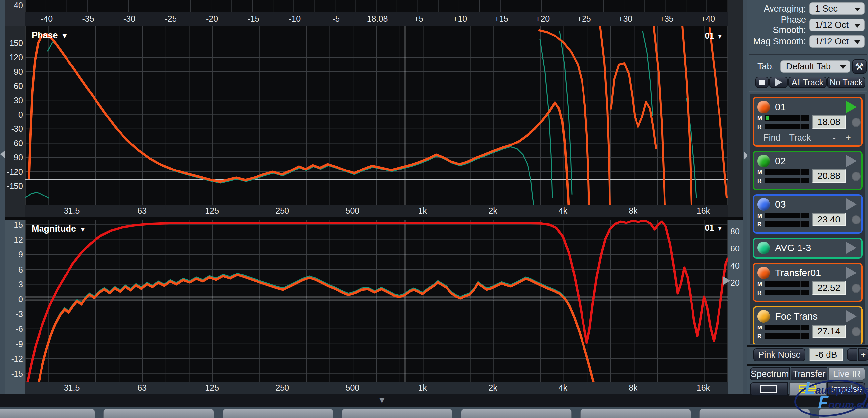  Describe the element at coordinates (14, 100) in the screenshot. I see `axis-tick-label: 30` at that location.